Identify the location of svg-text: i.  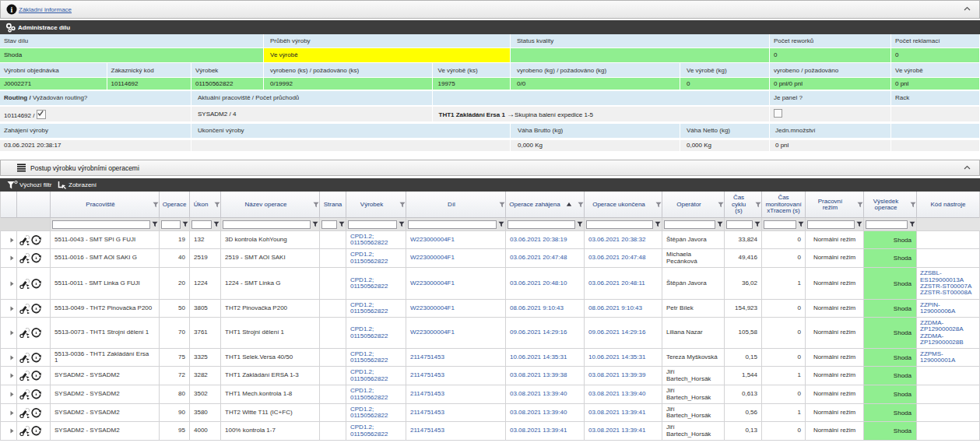
(12, 9).